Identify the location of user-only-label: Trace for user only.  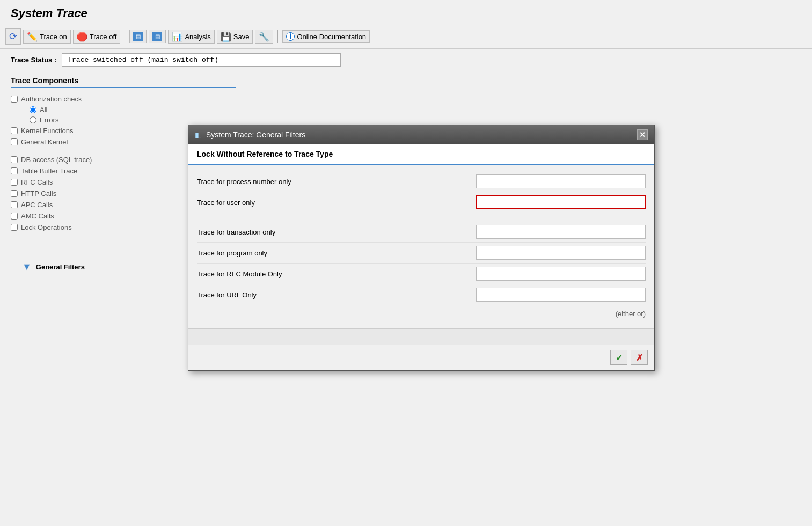
(336, 203).